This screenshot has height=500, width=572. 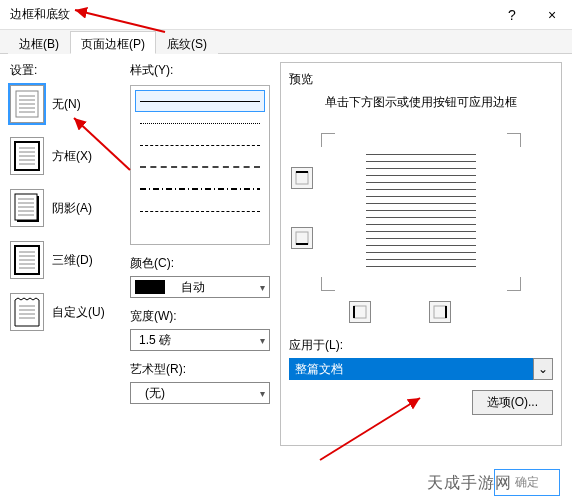 I want to click on setting-box-icon, so click(x=27, y=156).